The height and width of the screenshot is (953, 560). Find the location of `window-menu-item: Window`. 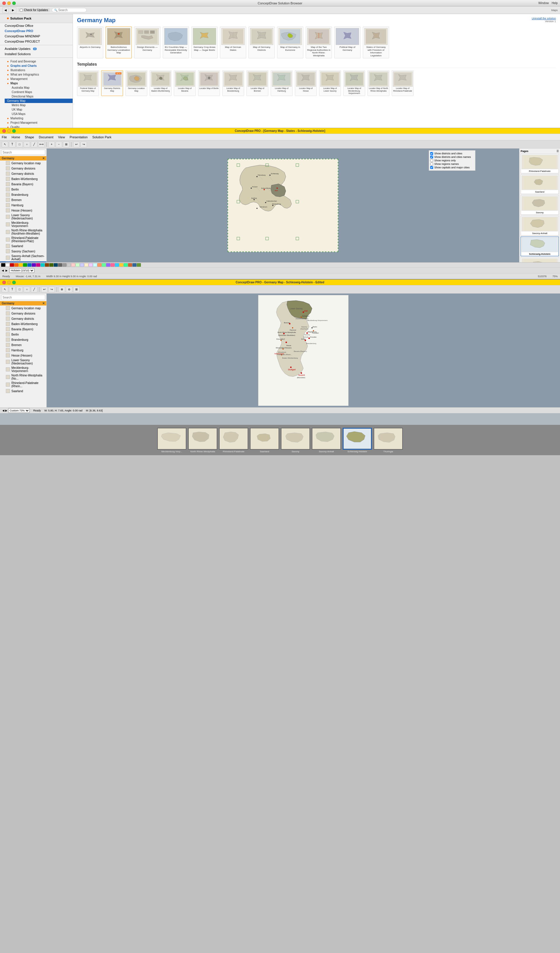

window-menu-item: Window is located at coordinates (544, 3).